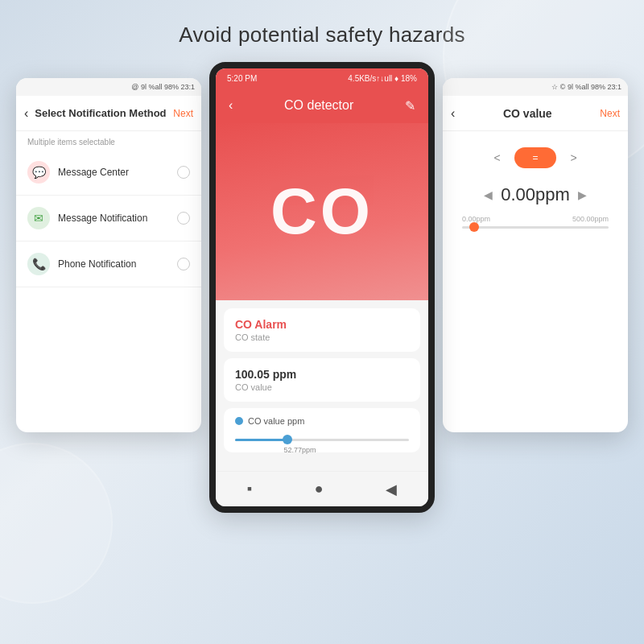 Image resolution: width=644 pixels, height=644 pixels. What do you see at coordinates (109, 87) in the screenshot?
I see `left-status-bar: @ 9l %all 98% 23:1` at bounding box center [109, 87].